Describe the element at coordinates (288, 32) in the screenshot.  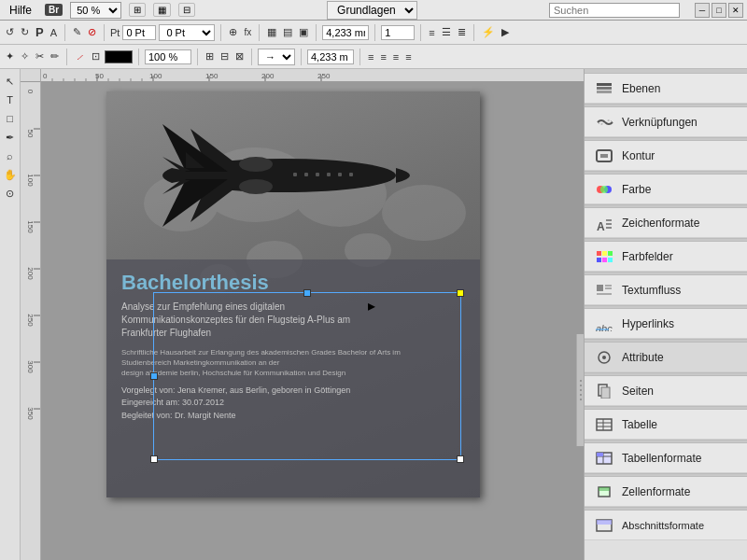
I see `grid-btn2: ▤` at that location.